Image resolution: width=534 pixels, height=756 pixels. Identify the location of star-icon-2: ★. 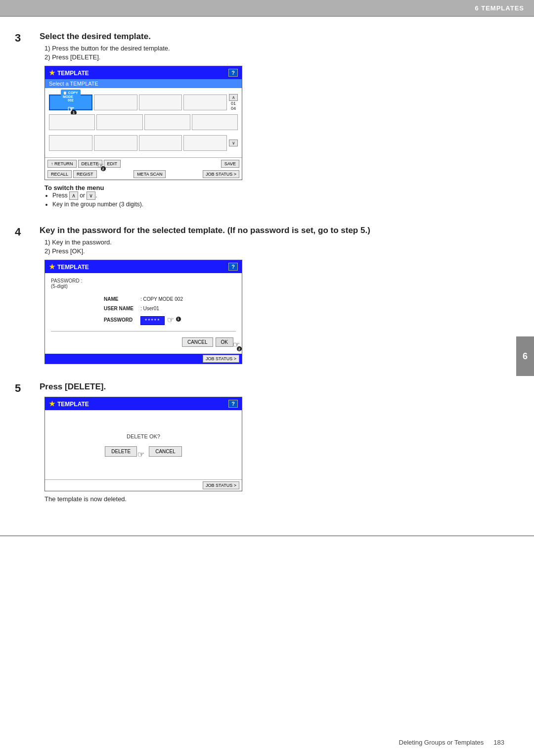
(52, 267).